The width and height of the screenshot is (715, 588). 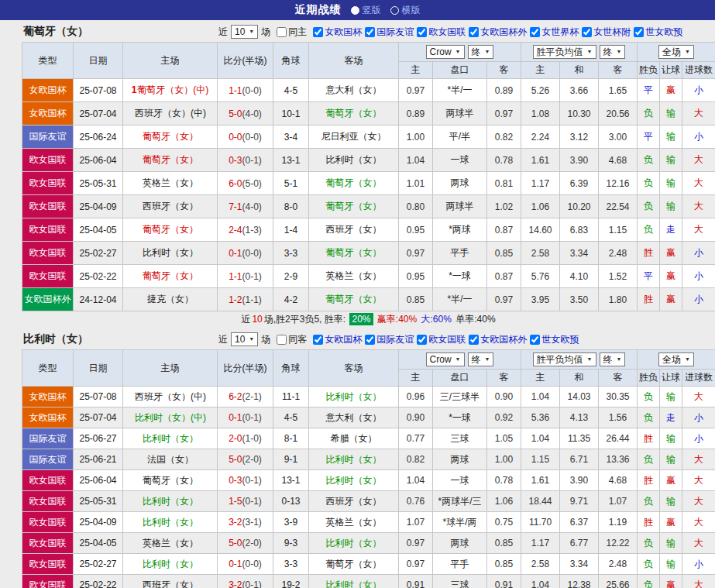 I want to click on match-score: 7-1(4-0), so click(x=246, y=207).